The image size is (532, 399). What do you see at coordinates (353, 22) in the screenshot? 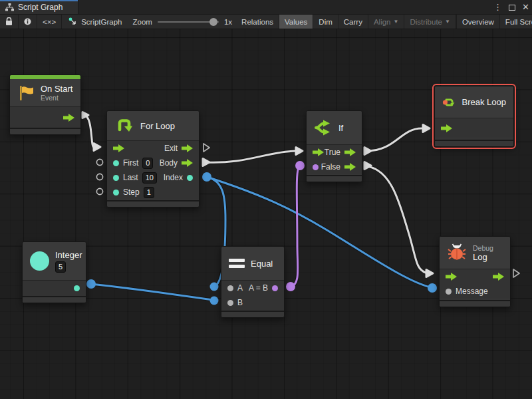
I see `button-label: Carry` at bounding box center [353, 22].